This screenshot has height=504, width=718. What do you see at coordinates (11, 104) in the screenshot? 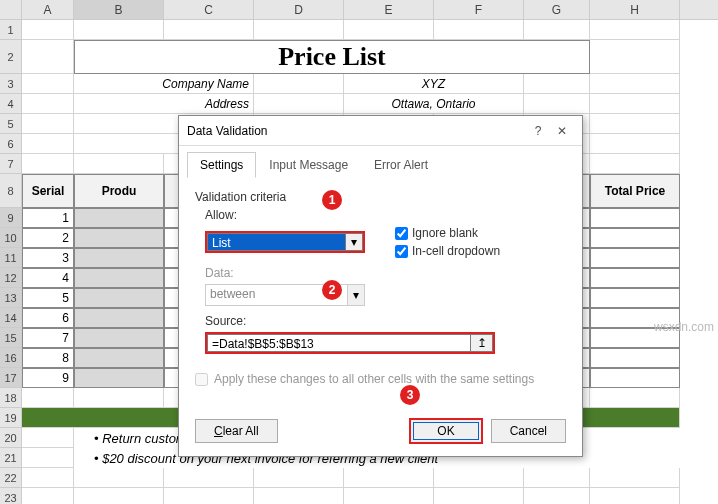
I see `row-4: 4` at bounding box center [11, 104].